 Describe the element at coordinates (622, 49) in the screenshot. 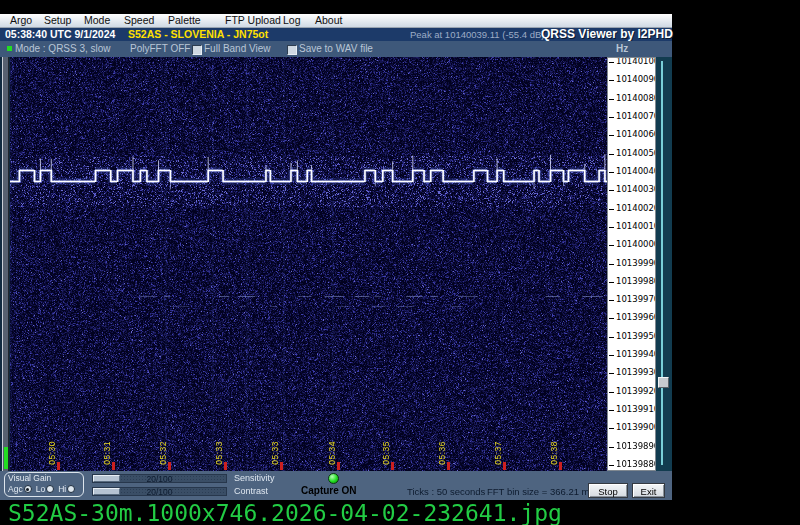

I see `freq-unit-label: Hz` at that location.